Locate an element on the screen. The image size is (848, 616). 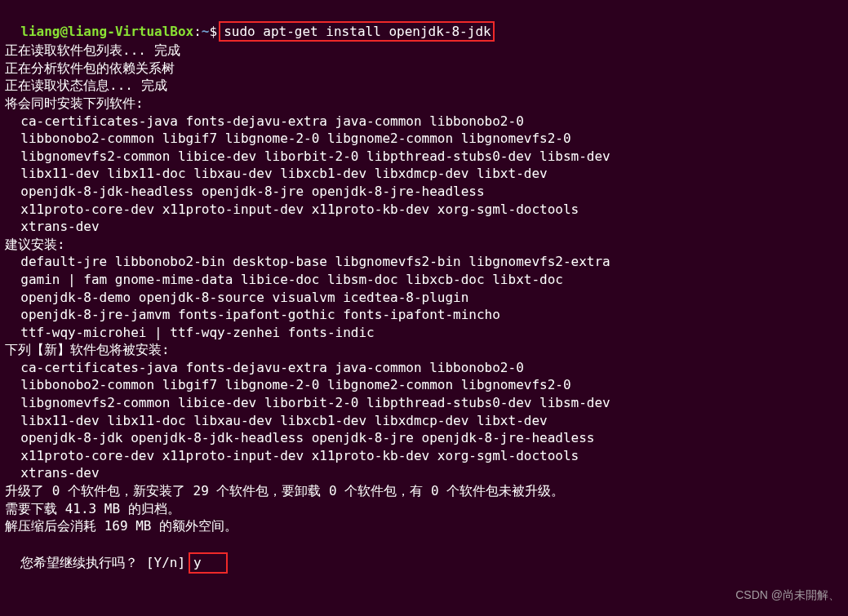
new-list-item: xtrans-dev is located at coordinates (424, 473).